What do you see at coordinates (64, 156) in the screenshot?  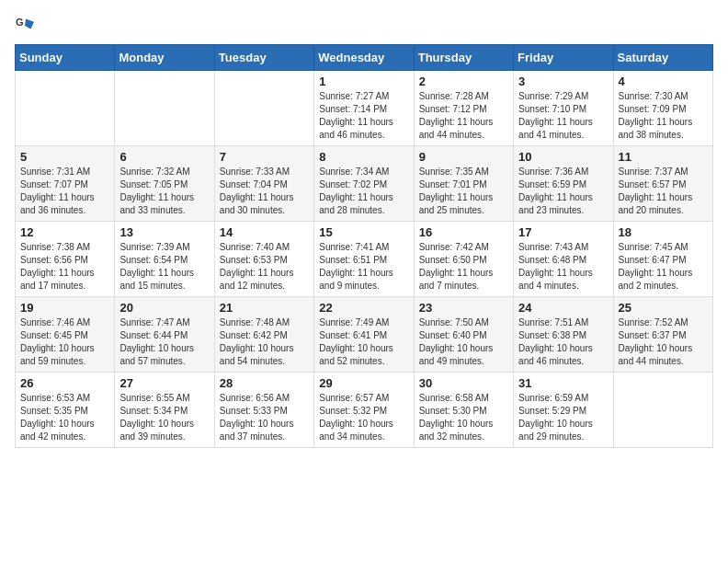 I see `day-number: 5` at bounding box center [64, 156].